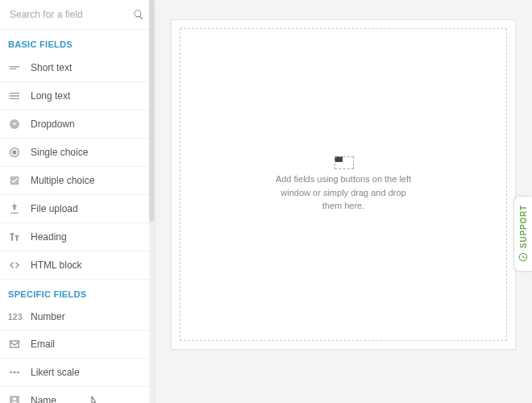 The height and width of the screenshot is (403, 532). Describe the element at coordinates (48, 317) in the screenshot. I see `field-label: Number` at that location.